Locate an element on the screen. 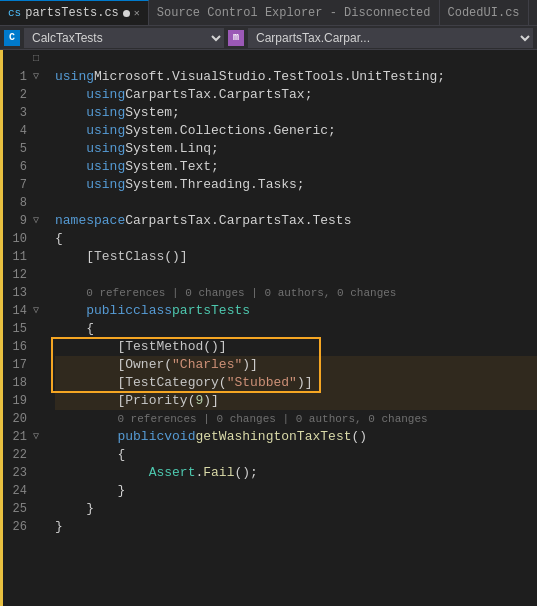 This screenshot has width=537, height=606. code-line: using CarpartsTax.CarpartsTax; is located at coordinates (296, 95).